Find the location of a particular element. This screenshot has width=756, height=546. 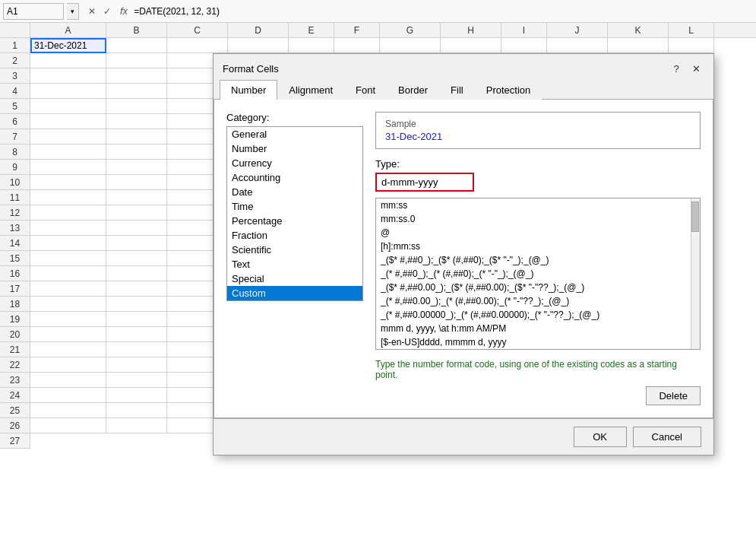

category-section: Category: General Number Currency Accoun… is located at coordinates (295, 259).